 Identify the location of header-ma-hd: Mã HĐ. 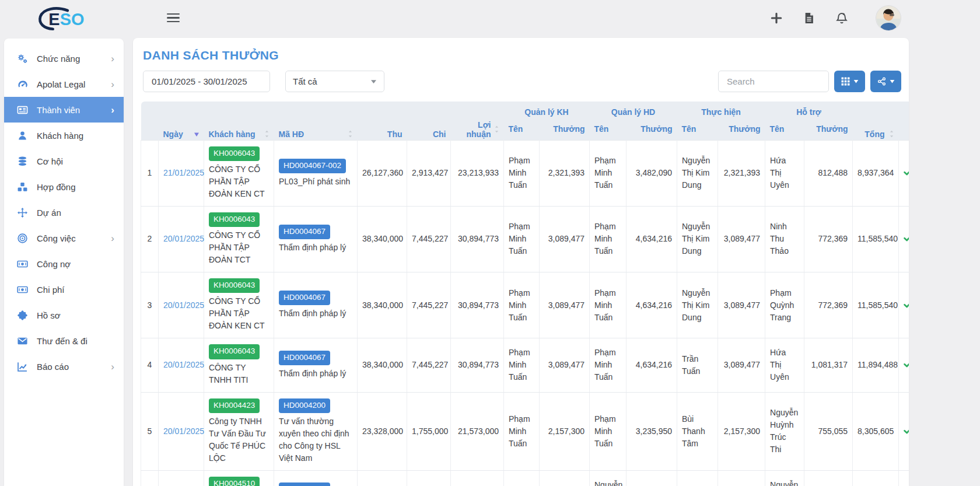
(316, 121).